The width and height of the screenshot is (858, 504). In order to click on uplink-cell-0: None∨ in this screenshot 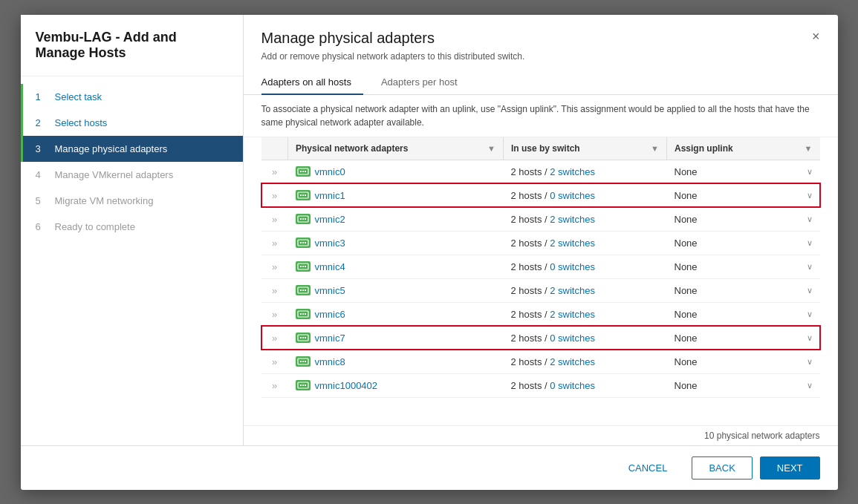, I will do `click(744, 171)`.